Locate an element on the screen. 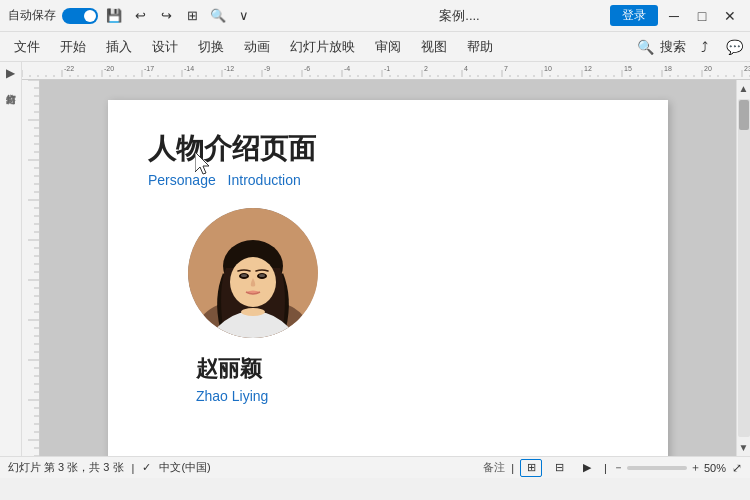 The width and height of the screenshot is (750, 500). autosave-label: 自动保存 is located at coordinates (32, 16).